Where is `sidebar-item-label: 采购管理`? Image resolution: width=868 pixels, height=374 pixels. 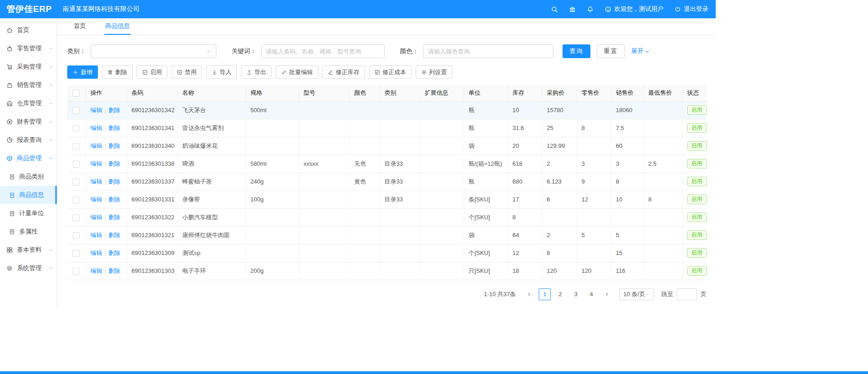 sidebar-item-label: 采购管理 is located at coordinates (32, 67).